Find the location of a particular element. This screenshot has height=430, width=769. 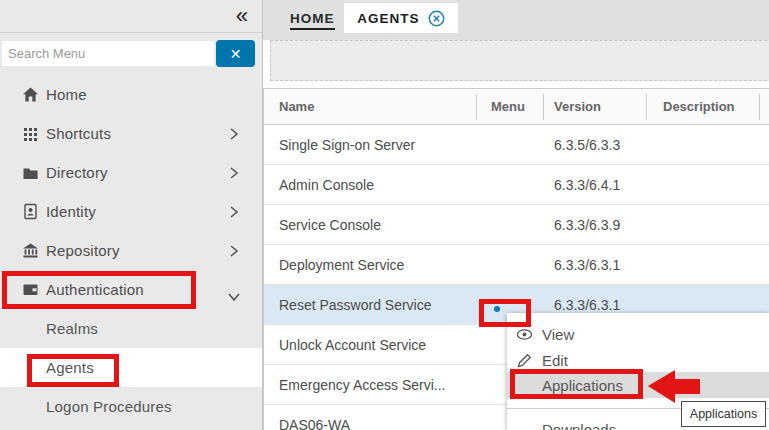

agent-name: Single Sign-on Server is located at coordinates (347, 145).